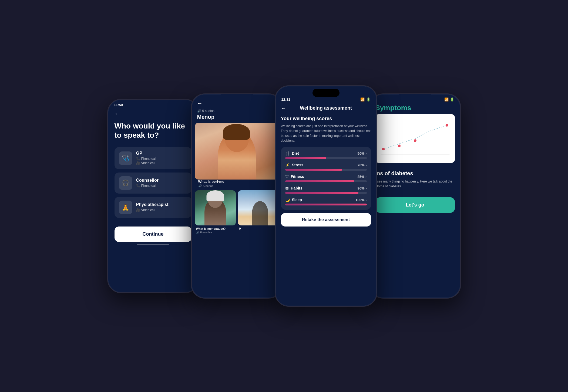 The image size is (568, 392). What do you see at coordinates (326, 93) in the screenshot?
I see `dynamic-island` at bounding box center [326, 93].